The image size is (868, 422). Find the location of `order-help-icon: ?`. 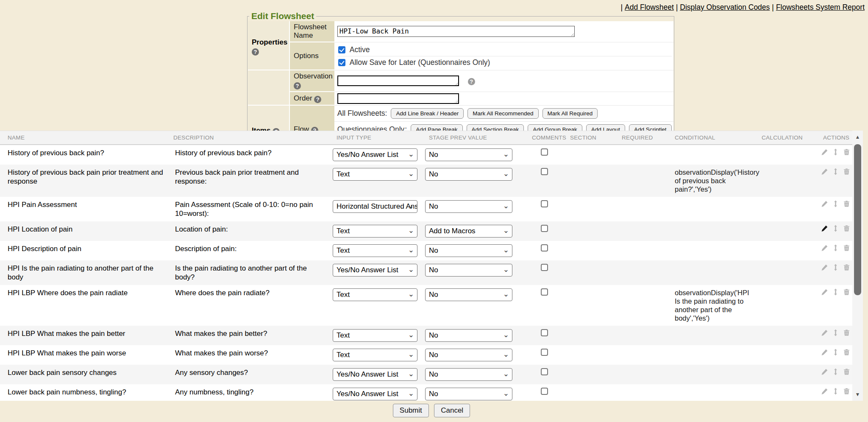

order-help-icon: ? is located at coordinates (318, 99).